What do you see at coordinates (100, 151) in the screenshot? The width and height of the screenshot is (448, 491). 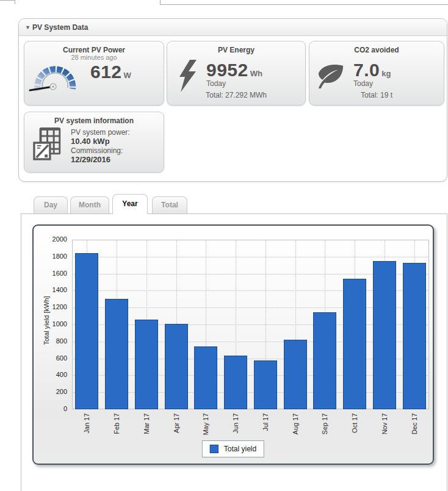 I see `info-field-label: Commissioning:` at bounding box center [100, 151].